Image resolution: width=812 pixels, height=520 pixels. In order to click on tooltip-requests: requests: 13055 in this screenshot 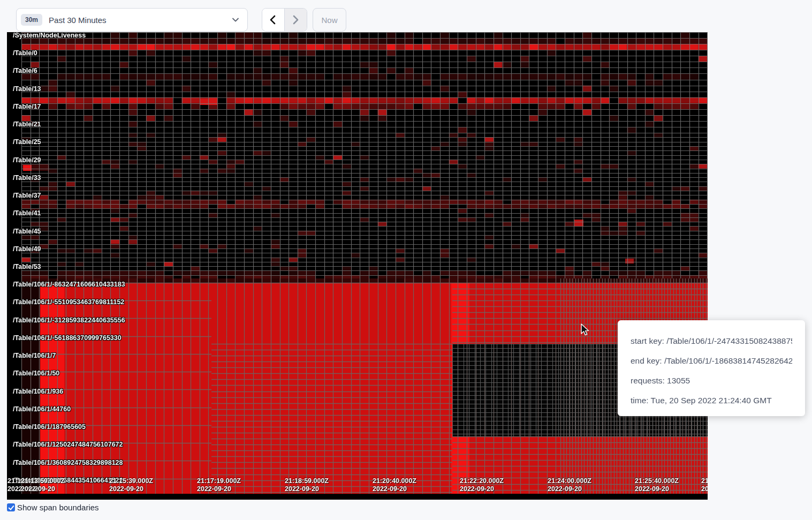, I will do `click(711, 380)`.